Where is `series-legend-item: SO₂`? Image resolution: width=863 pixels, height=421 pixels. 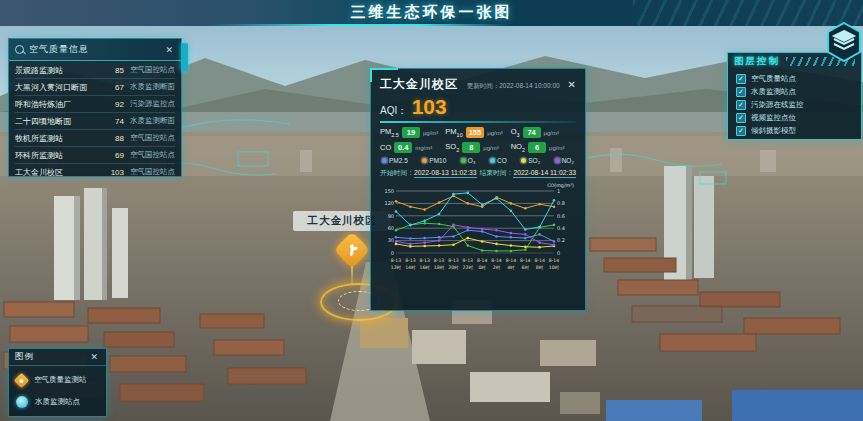 series-legend-item: SO₂ is located at coordinates (530, 160).